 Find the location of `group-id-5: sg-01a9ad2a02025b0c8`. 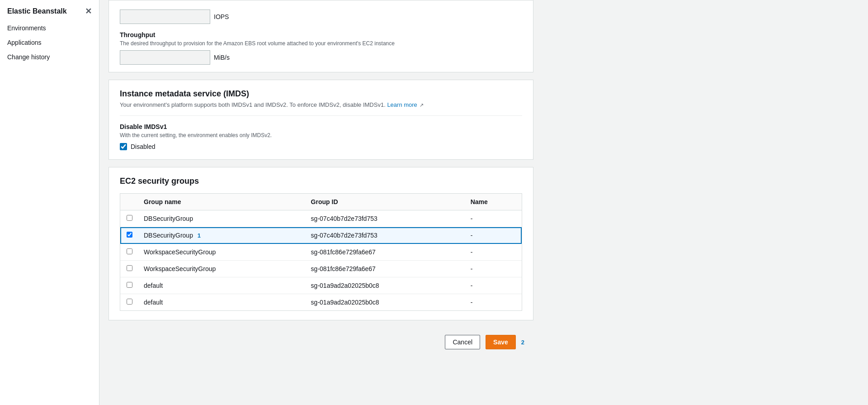

group-id-5: sg-01a9ad2a02025b0c8 is located at coordinates (385, 302).